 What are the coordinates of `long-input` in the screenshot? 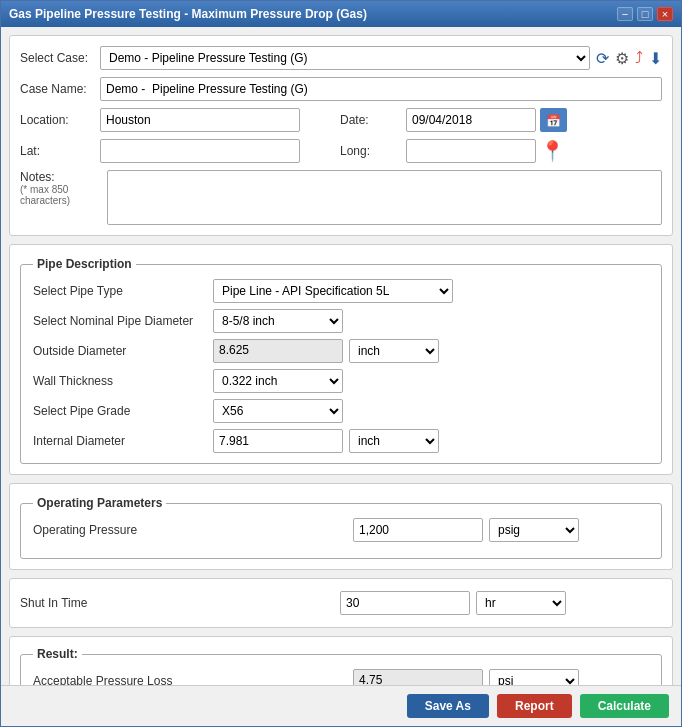 It's located at (471, 151).